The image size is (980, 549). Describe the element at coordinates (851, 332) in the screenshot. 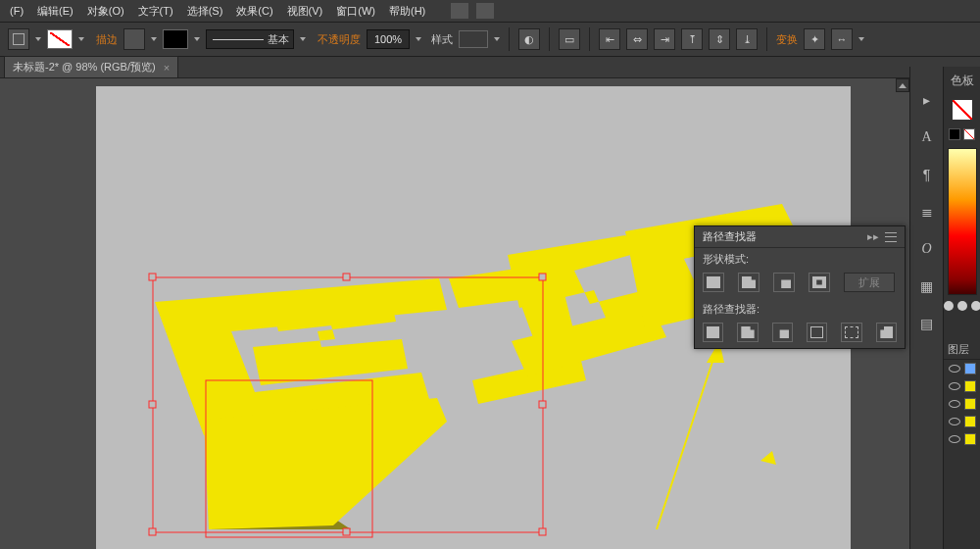

I see `outline-button` at that location.